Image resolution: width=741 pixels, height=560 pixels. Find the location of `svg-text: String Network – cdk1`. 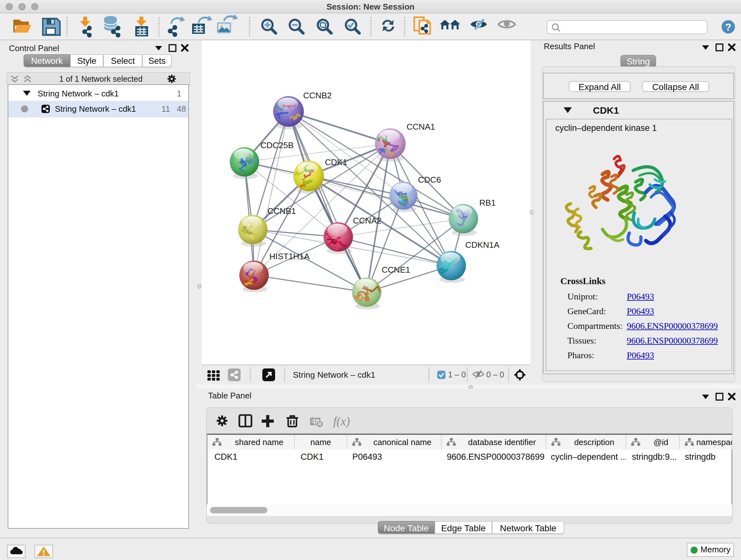

svg-text: String Network – cdk1 is located at coordinates (334, 375).